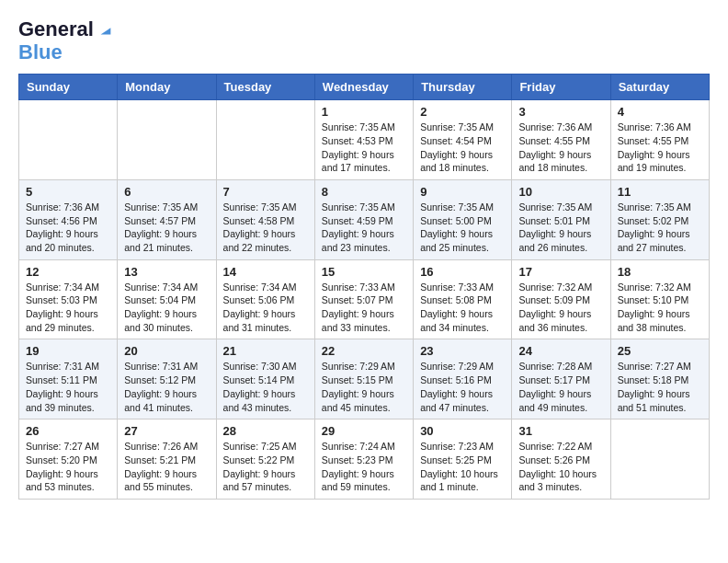  I want to click on day-number: 7, so click(266, 191).